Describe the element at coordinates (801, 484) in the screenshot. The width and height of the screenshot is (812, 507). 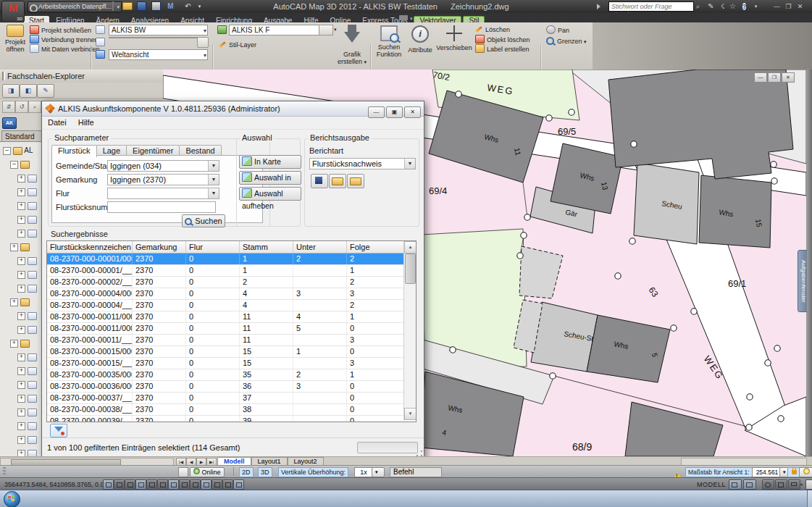
I see `status-dropdown: ▾` at that location.